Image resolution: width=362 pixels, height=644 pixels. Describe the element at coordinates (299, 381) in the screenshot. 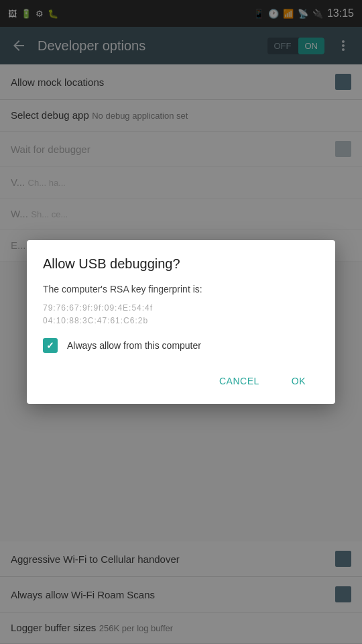

I see `ok-button: OK` at that location.